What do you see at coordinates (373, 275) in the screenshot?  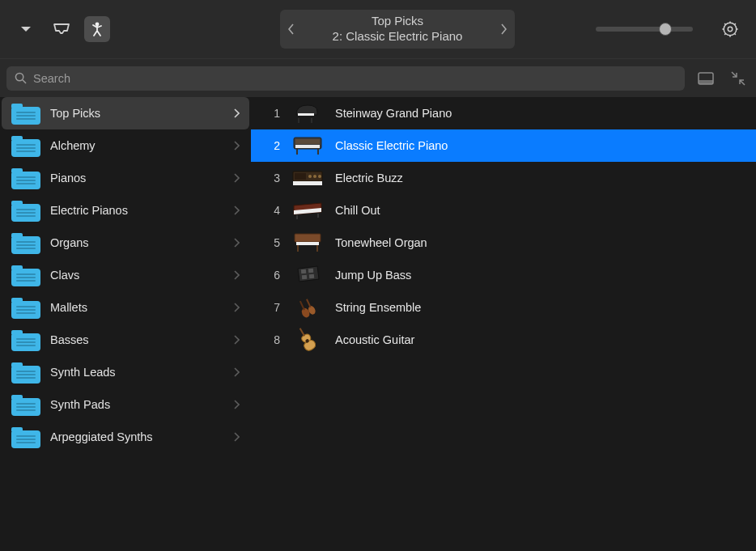 I see `preset-name: Jump Up Bass` at bounding box center [373, 275].